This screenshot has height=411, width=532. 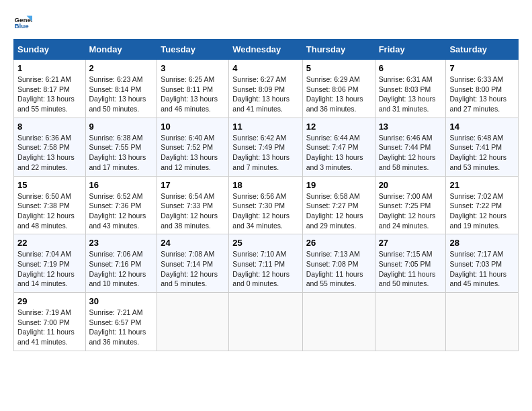 I want to click on day-info: Sunrise: 6:38 AM Sunset: 7:55 PM Dayligh…, so click(x=122, y=153).